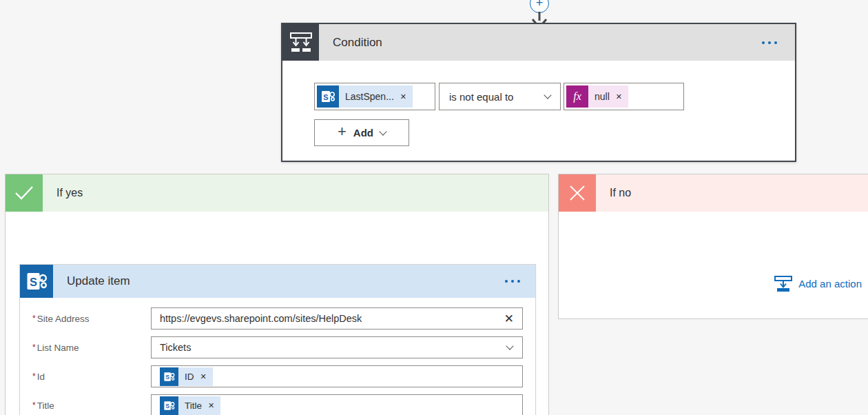 This screenshot has height=415, width=868. I want to click on expression-token-label: null, so click(602, 97).